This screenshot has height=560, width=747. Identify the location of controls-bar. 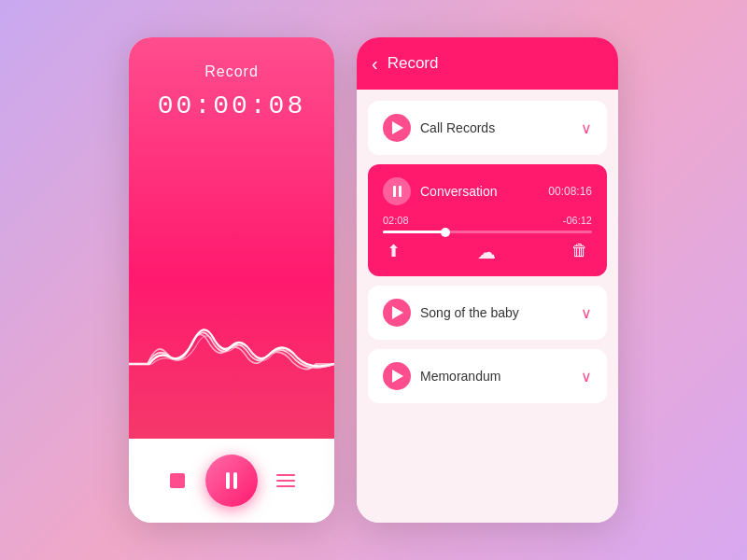
(232, 481).